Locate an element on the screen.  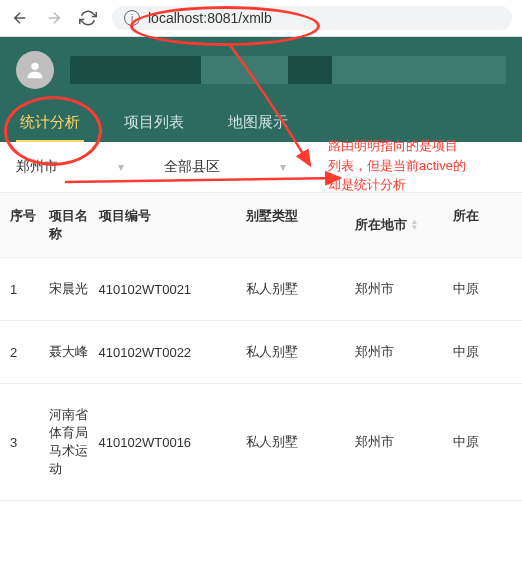
col-last: 所在 is located at coordinates (482, 225).